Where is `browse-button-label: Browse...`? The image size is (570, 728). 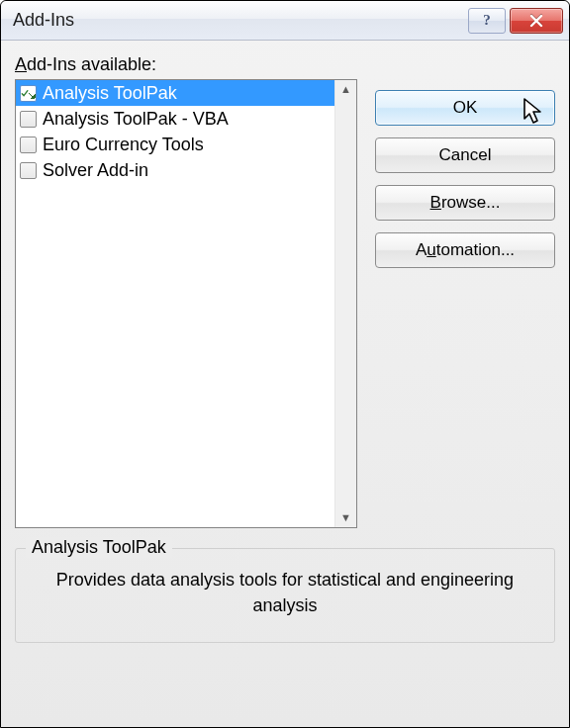 browse-button-label: Browse... is located at coordinates (465, 203).